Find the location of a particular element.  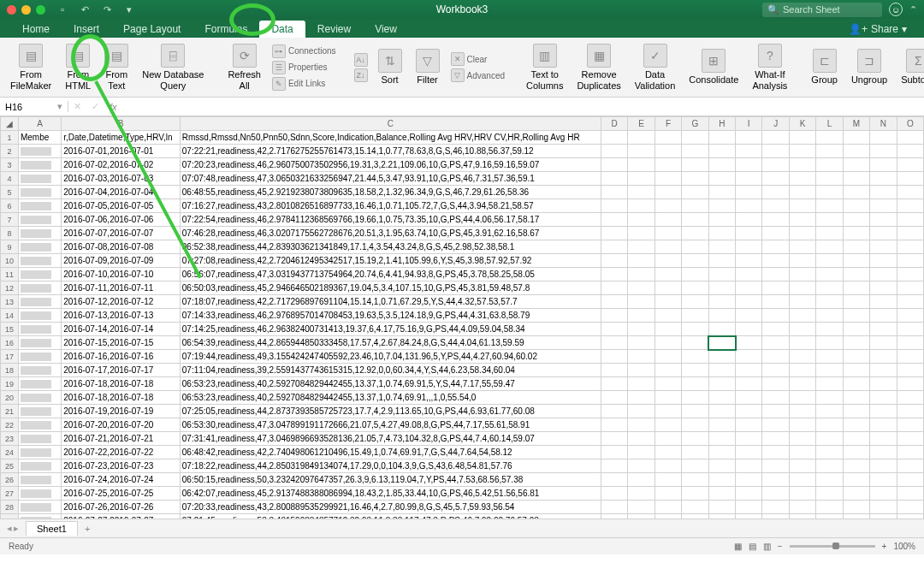

redo-icon: ↷ is located at coordinates (107, 9).